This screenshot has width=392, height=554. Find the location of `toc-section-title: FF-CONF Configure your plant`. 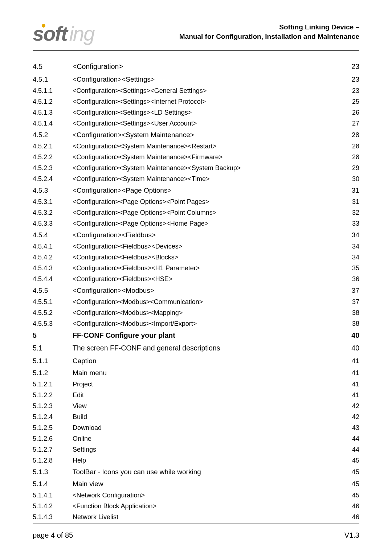

toc-section-title: FF-CONF Configure your plant is located at coordinates (208, 336).